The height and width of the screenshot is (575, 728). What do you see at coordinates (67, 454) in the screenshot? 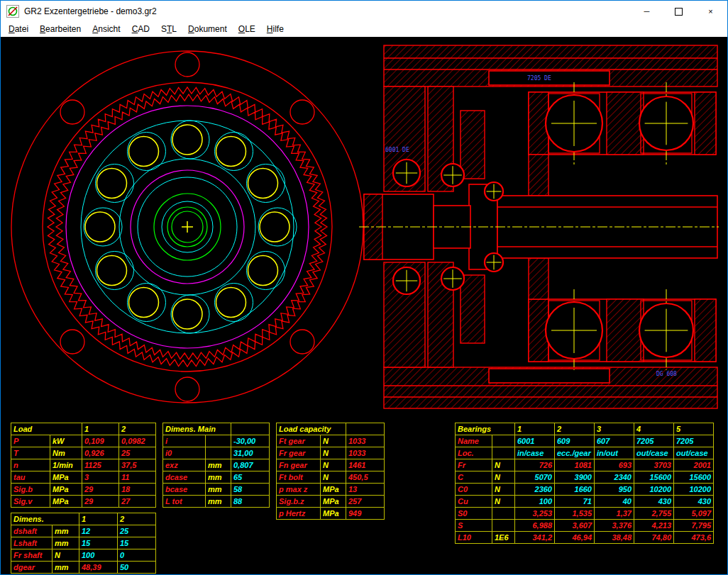
I see `table-cell: Nm` at bounding box center [67, 454].